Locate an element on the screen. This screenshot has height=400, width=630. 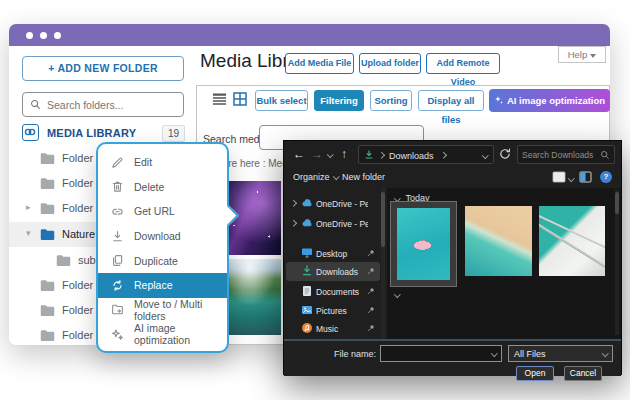
cloud-icon is located at coordinates (307, 224).